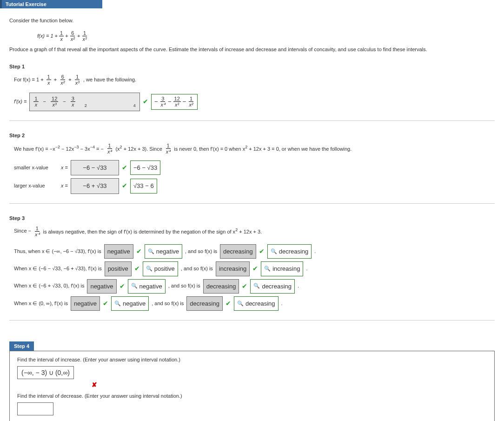 This screenshot has width=504, height=421. Describe the element at coordinates (252, 67) in the screenshot. I see `step1-header: Step 1` at that location.